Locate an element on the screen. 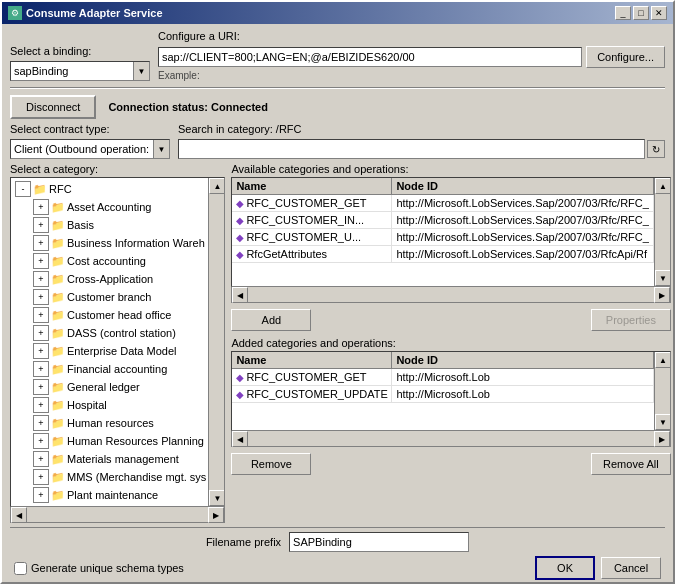  window-icon: ⚙ is located at coordinates (15, 13).